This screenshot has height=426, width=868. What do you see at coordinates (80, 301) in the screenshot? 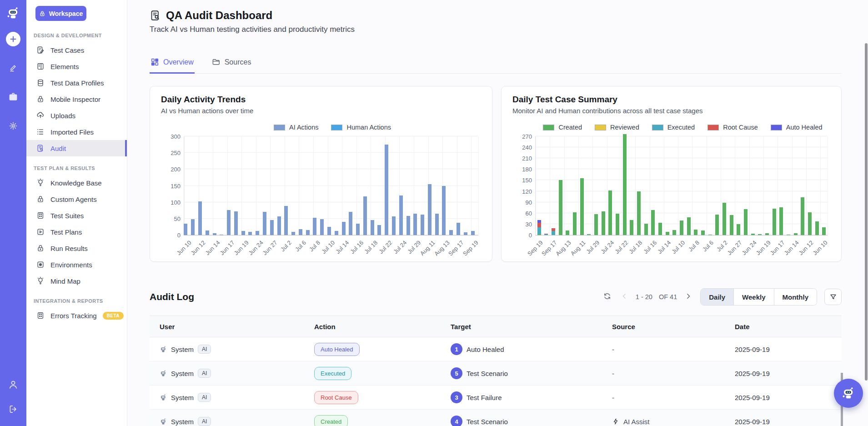
I see `sidebar-section-label: INTEGRATION & REPORTS` at bounding box center [80, 301].